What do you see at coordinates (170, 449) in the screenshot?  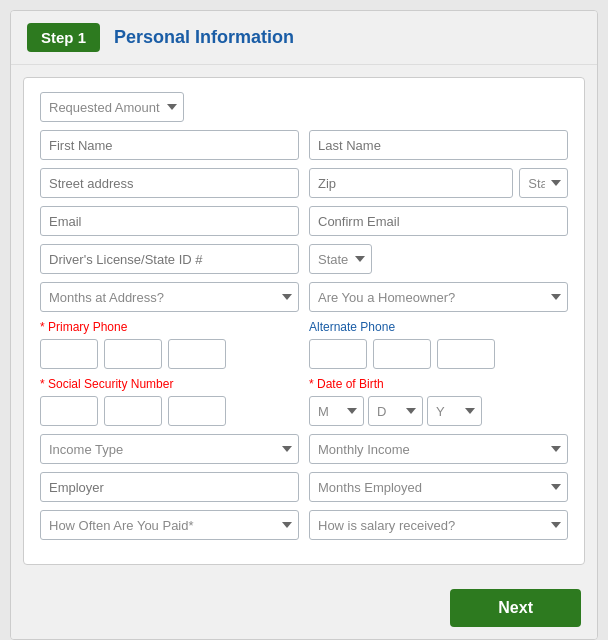 I see `income-type-wrapper: Income Type` at bounding box center [170, 449].